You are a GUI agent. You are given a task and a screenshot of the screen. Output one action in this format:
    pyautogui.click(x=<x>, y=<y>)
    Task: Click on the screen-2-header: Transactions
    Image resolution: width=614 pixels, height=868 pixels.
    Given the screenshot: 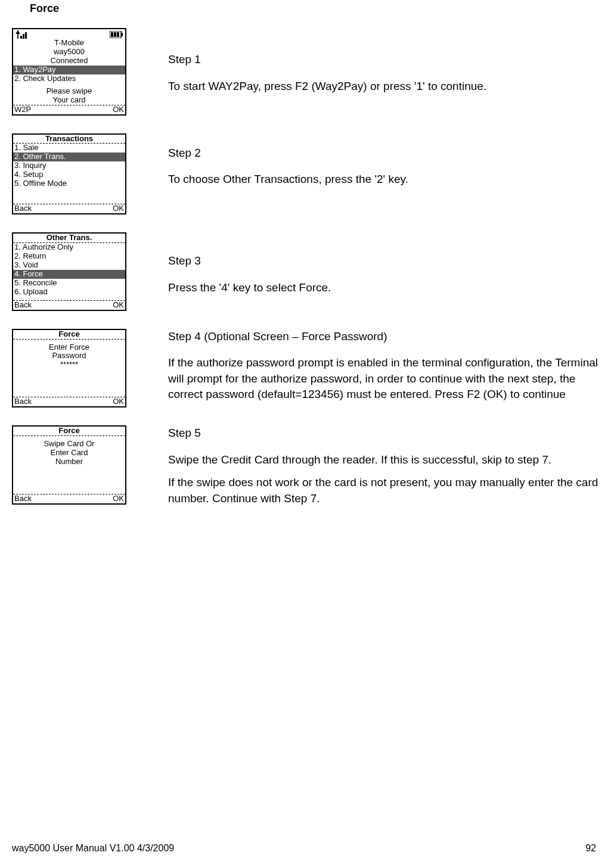 What is the action you would take?
    pyautogui.click(x=69, y=139)
    